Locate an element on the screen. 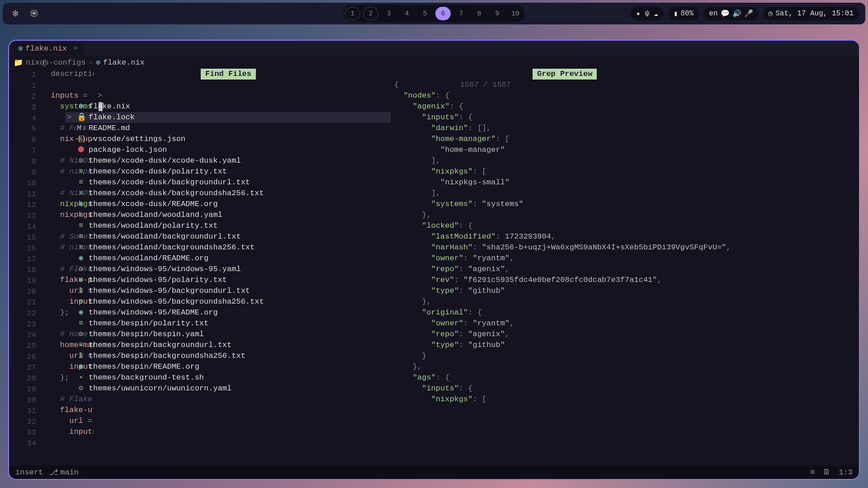  workspace-10: 10 is located at coordinates (515, 14).